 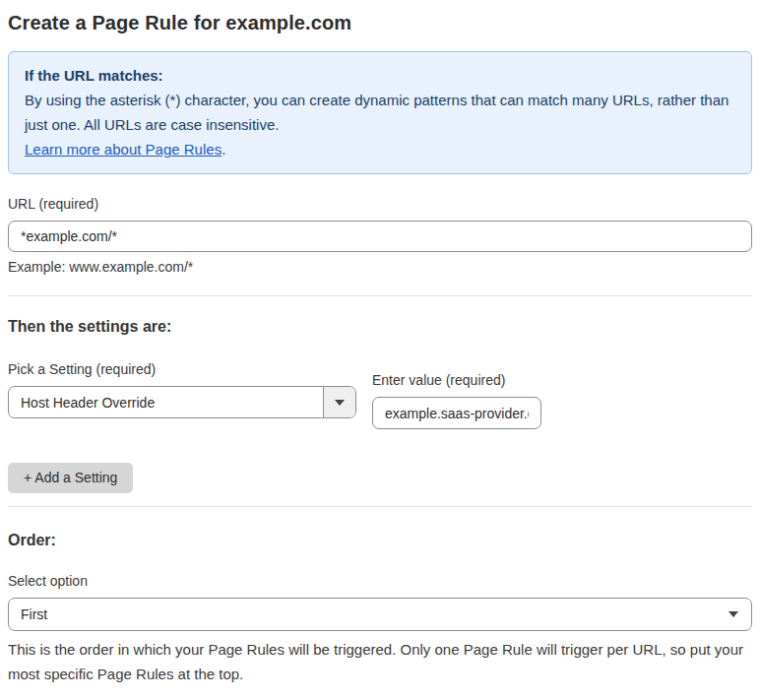 I want to click on setting-value-input, so click(x=457, y=414).